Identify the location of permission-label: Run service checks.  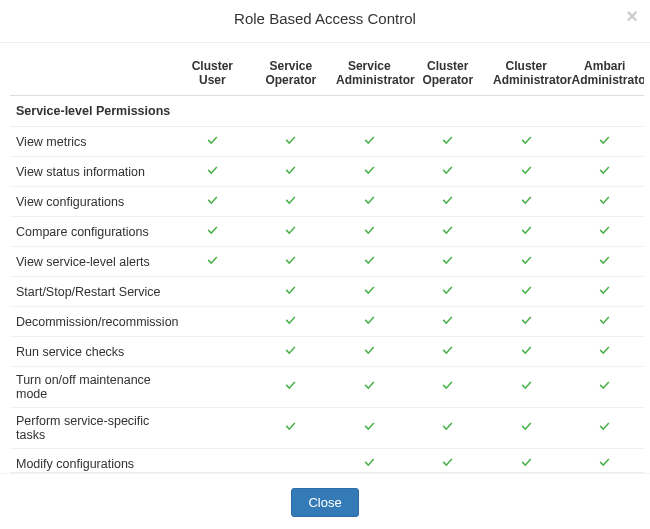
(92, 352).